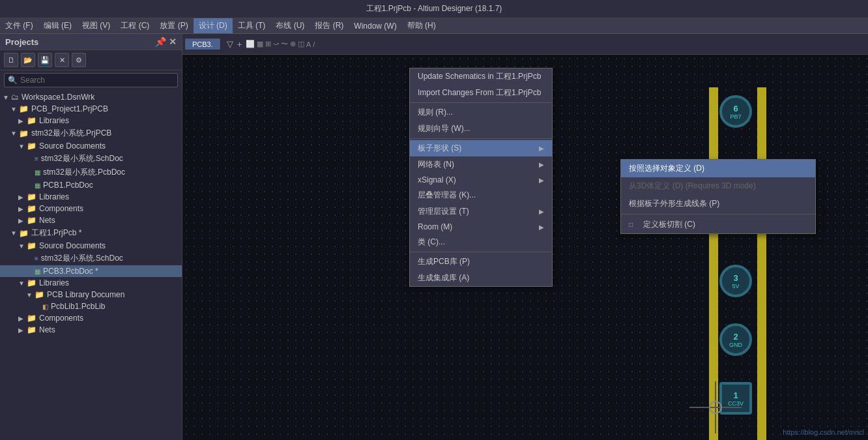 This screenshot has height=440, width=868. Describe the element at coordinates (91, 233) in the screenshot. I see `tree-proj1: ▼ 📁 工程1.PrjPcb *` at that location.